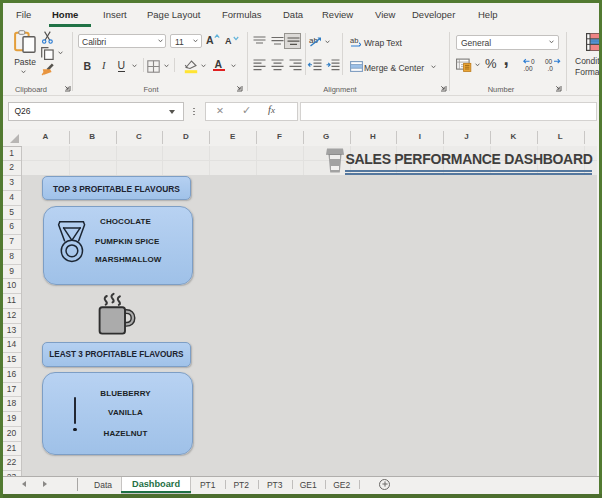 The height and width of the screenshot is (498, 602). Describe the element at coordinates (354, 40) in the screenshot. I see `svg-text: ab` at that location.